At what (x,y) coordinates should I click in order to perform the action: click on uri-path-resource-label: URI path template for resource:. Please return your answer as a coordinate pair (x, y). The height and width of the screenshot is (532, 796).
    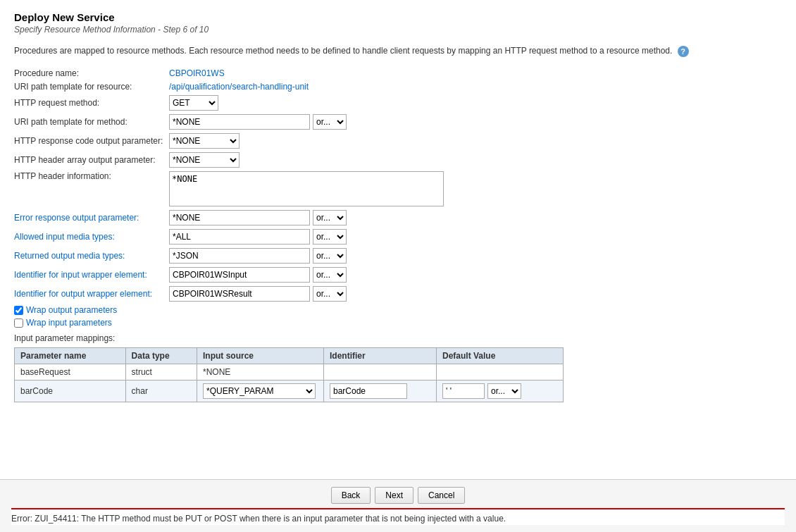
    Looking at the image, I should click on (92, 87).